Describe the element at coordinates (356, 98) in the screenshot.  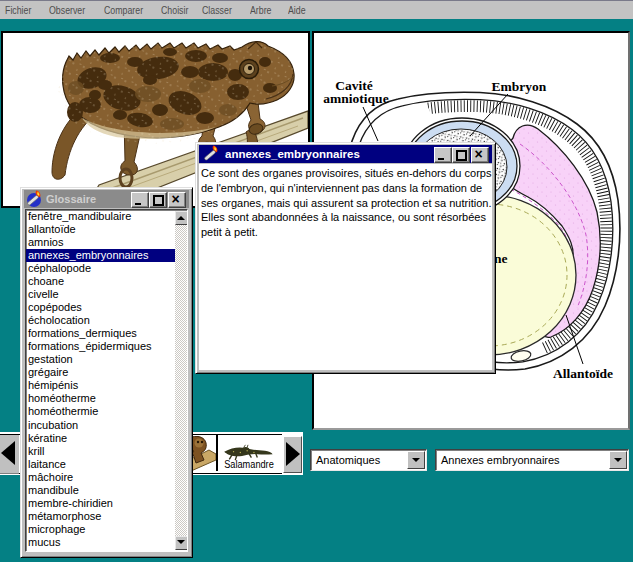
I see `svg-text: amniotique` at that location.